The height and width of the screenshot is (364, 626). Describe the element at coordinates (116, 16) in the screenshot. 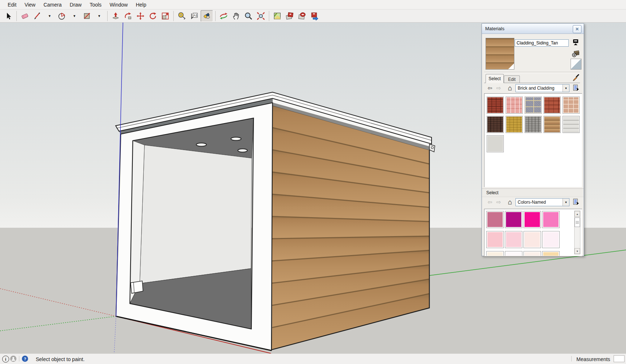

I see `push-pull-tool-button` at that location.